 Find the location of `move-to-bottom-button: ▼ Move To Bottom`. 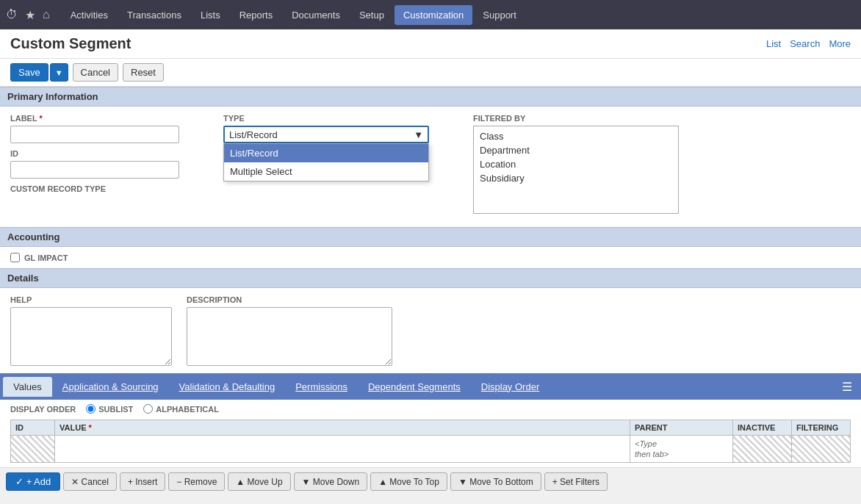

move-to-bottom-button: ▼ Move To Bottom is located at coordinates (496, 482).